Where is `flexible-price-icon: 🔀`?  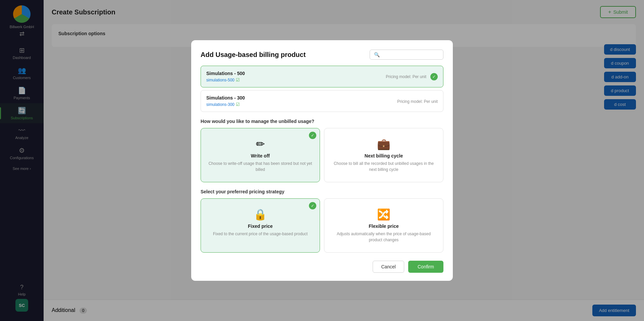 flexible-price-icon: 🔀 is located at coordinates (384, 214).